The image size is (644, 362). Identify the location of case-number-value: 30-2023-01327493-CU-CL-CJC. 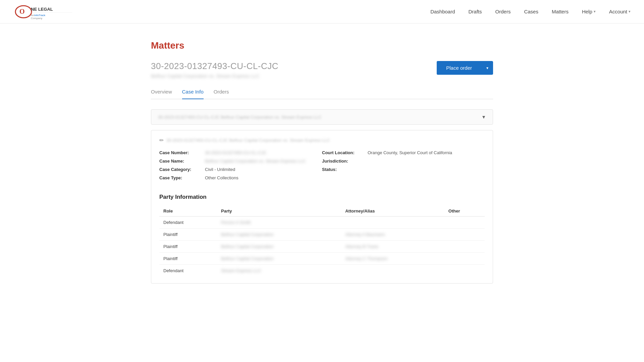
(236, 153).